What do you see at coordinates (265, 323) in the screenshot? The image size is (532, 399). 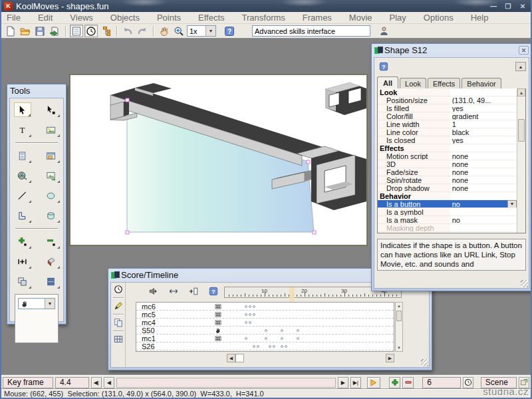 I see `timeline-row-mc4: mc4` at bounding box center [265, 323].